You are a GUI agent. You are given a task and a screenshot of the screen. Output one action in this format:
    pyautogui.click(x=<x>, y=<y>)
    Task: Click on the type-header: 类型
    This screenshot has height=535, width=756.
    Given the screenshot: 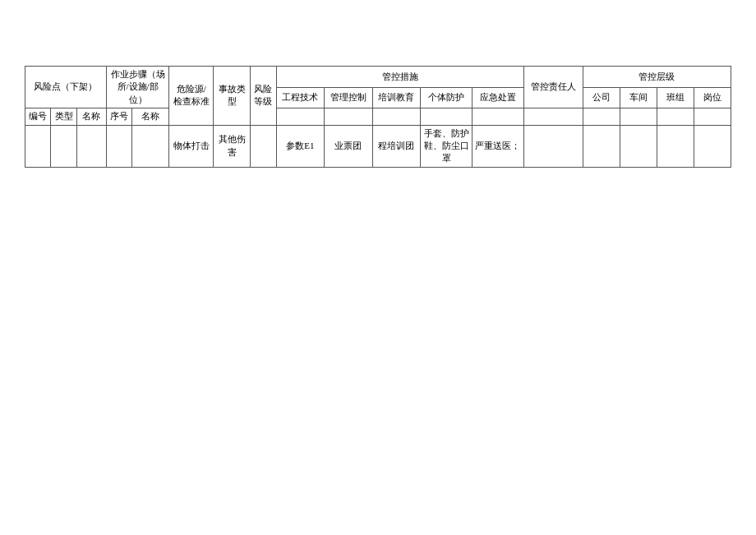 What is the action you would take?
    pyautogui.click(x=64, y=117)
    